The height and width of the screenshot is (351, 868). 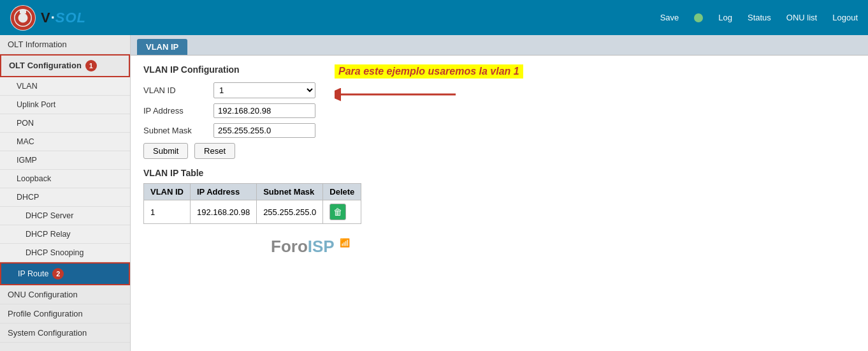 I want to click on table-header-row: VLAN ID IP Address Subnet Mask Delete, so click(x=252, y=192).